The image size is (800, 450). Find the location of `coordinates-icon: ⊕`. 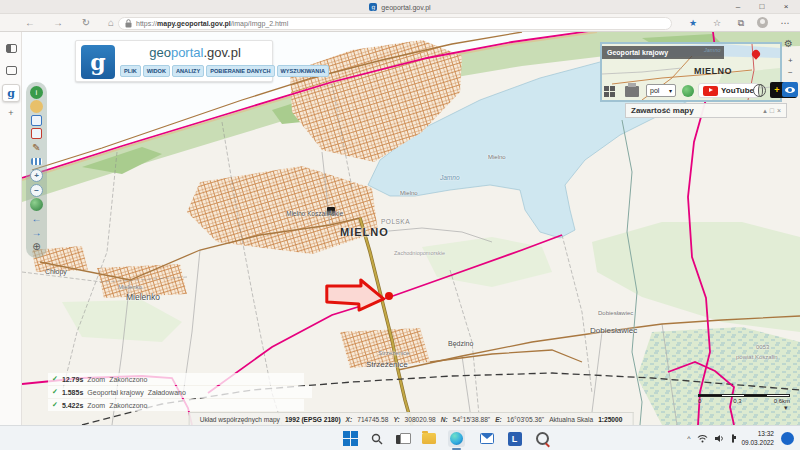

coordinates-icon: ⊕ is located at coordinates (36, 246).